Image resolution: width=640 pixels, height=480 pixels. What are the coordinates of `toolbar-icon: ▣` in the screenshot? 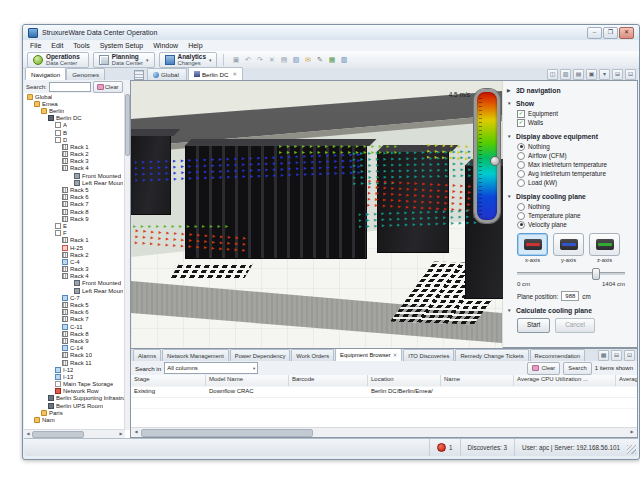 It's located at (236, 60).